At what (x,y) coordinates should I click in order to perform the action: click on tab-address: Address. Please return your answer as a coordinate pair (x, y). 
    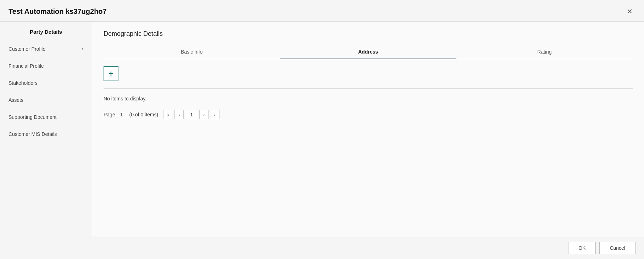
    Looking at the image, I should click on (368, 52).